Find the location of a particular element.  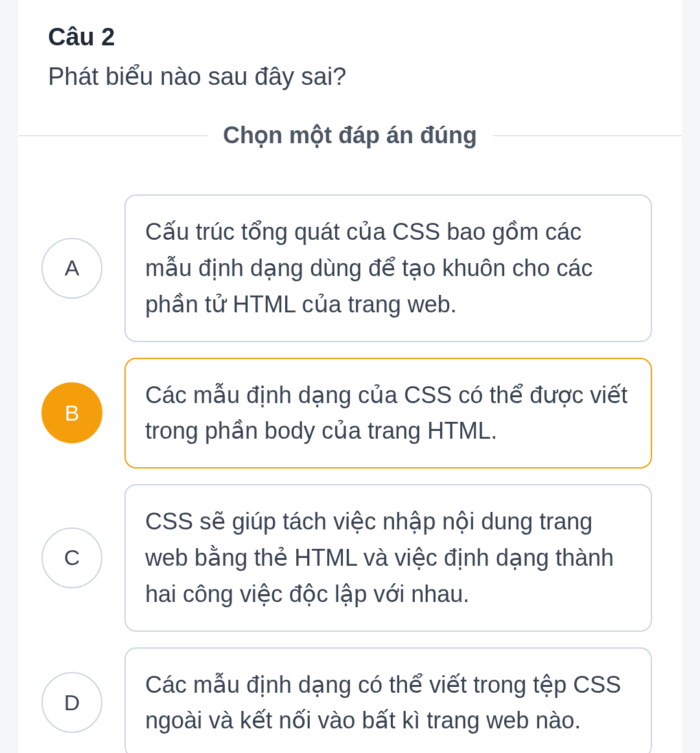

divider-line-right is located at coordinates (587, 136).